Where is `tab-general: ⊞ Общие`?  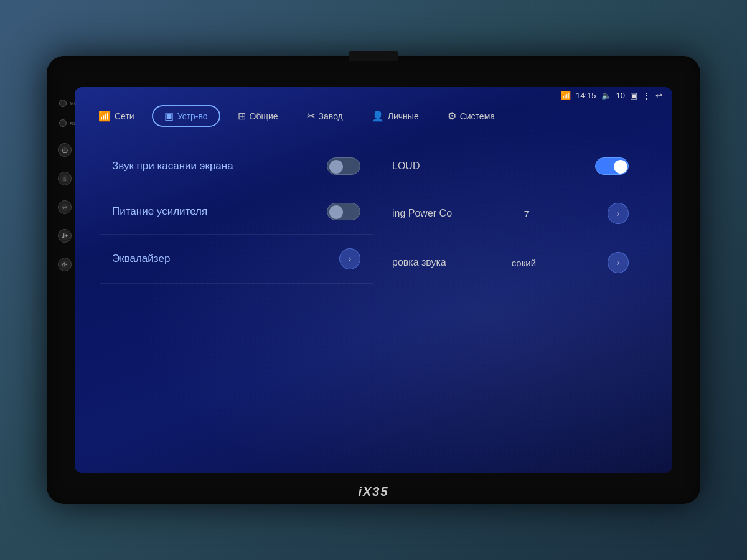 tab-general: ⊞ Общие is located at coordinates (258, 116).